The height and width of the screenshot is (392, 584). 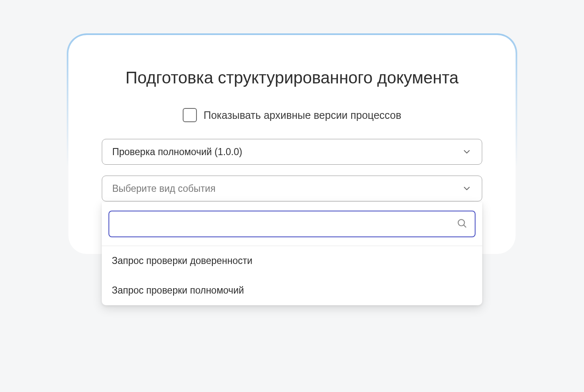 What do you see at coordinates (292, 188) in the screenshot?
I see `event-select: Выберите вид события` at bounding box center [292, 188].